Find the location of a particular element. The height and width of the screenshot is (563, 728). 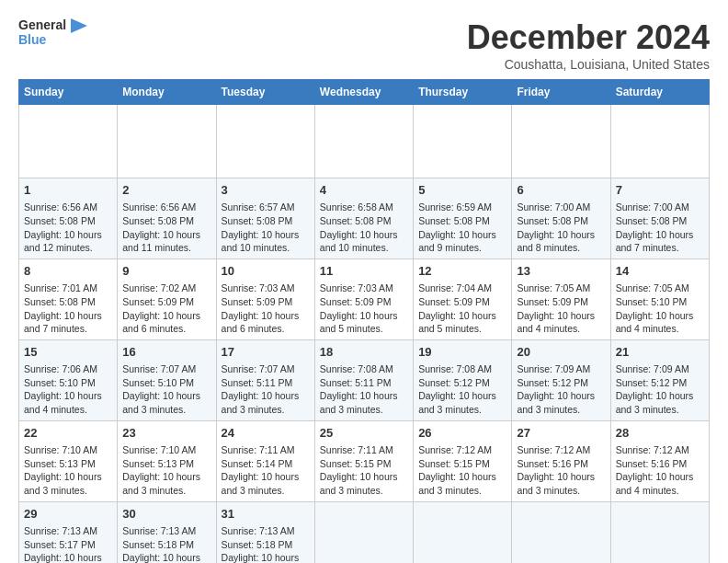

calendar-cell: 10Sunrise: 7:03 AMSunset: 5:09 PMDayligh… is located at coordinates (265, 299).